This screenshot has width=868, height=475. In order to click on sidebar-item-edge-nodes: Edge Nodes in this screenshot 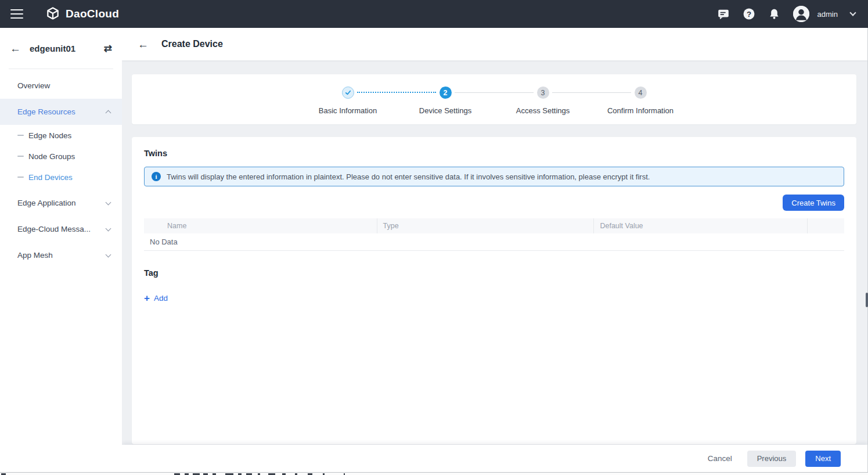, I will do `click(61, 135)`.